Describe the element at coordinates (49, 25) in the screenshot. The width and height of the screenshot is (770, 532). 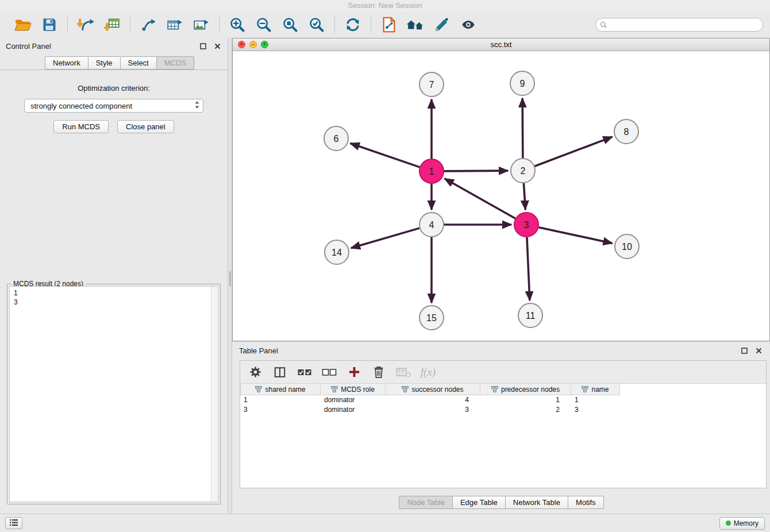
I see `save-session-button` at that location.